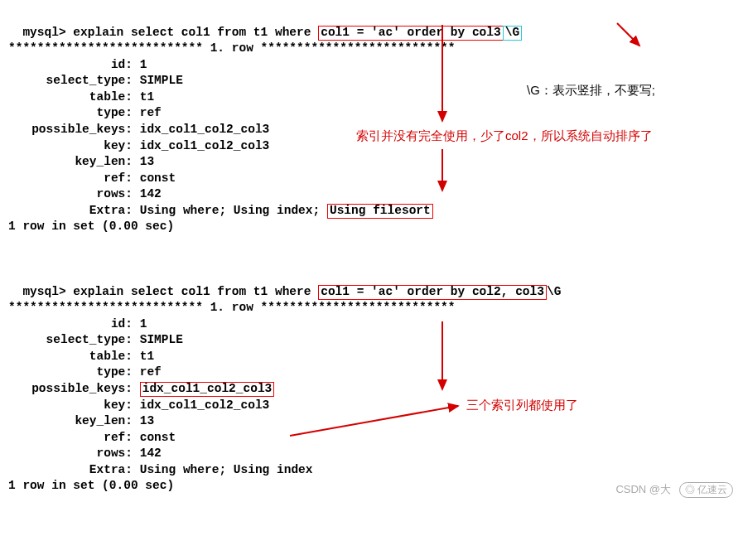 The image size is (743, 560). I want to click on query1-line: mysql> explain select col1 from t1 where…, so click(371, 25).